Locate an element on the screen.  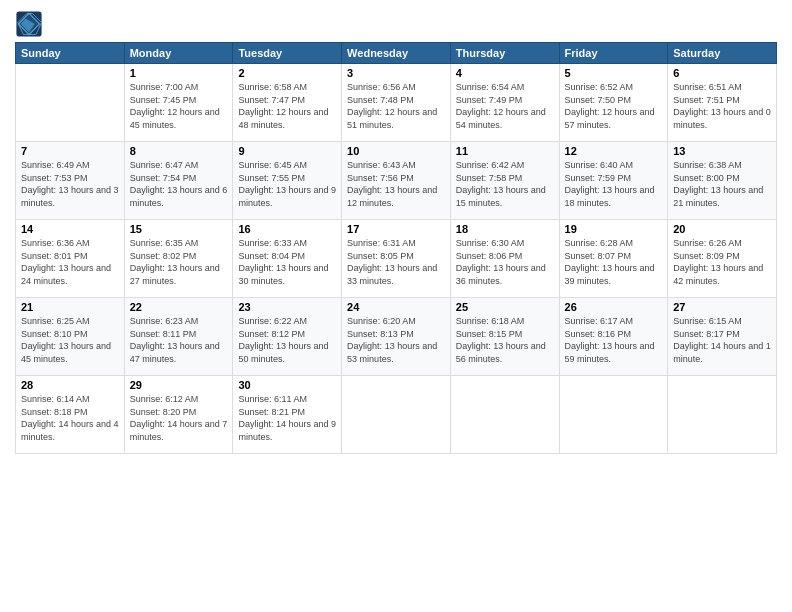
daylight-text: Daylight: 12 hours and 51 minutes. is located at coordinates (392, 118).